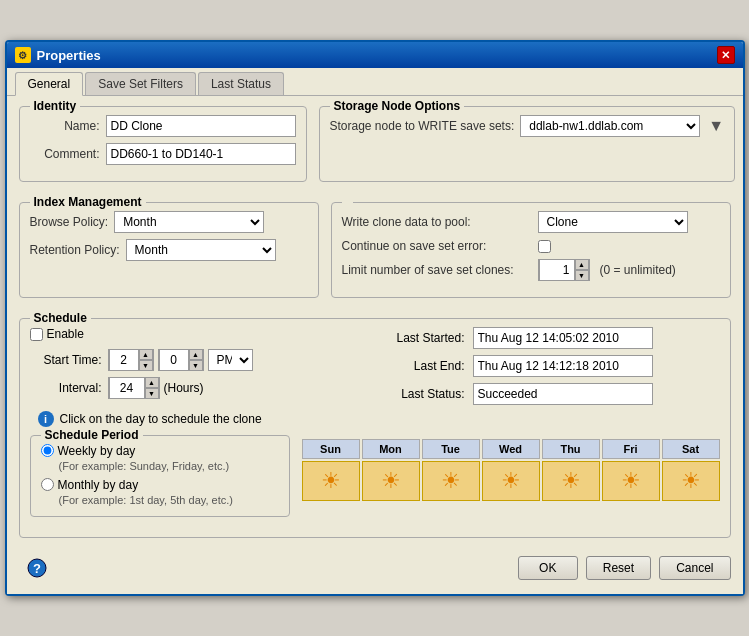 This screenshot has height=636, width=749. What do you see at coordinates (163, 144) in the screenshot?
I see `identity-section: Identity Name: Comment:` at bounding box center [163, 144].